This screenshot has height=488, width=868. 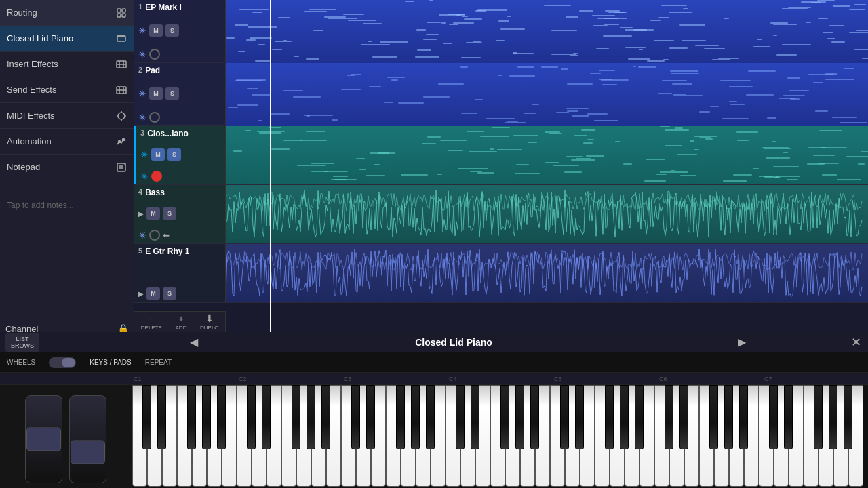 I want to click on track-5-solo: S, so click(x=170, y=293).